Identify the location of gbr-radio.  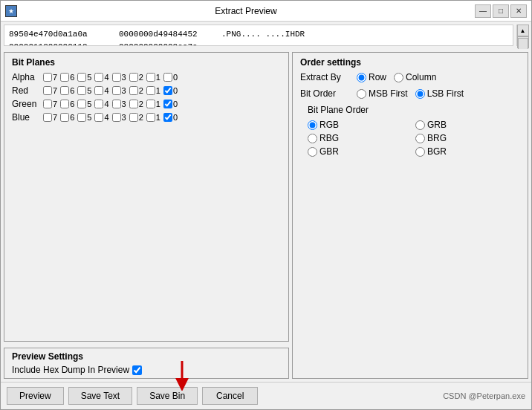
(312, 152).